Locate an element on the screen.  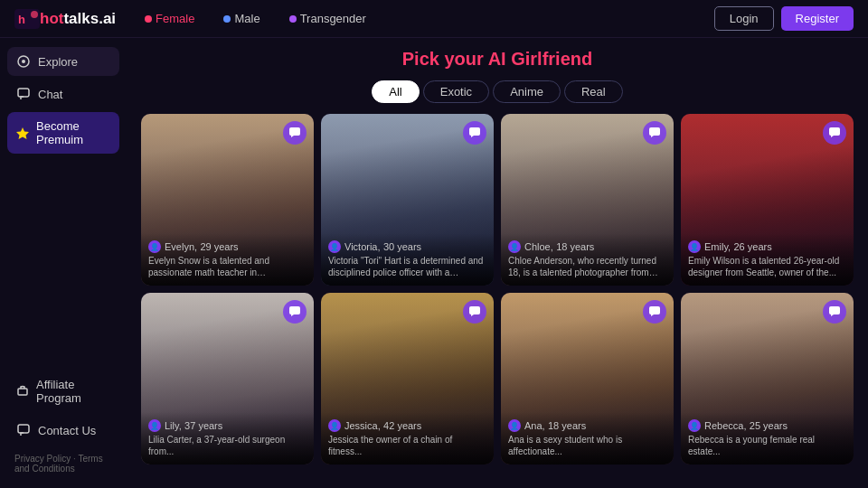
card-desc-rebecca: Rebecca is a young female real estate... is located at coordinates (767, 446).